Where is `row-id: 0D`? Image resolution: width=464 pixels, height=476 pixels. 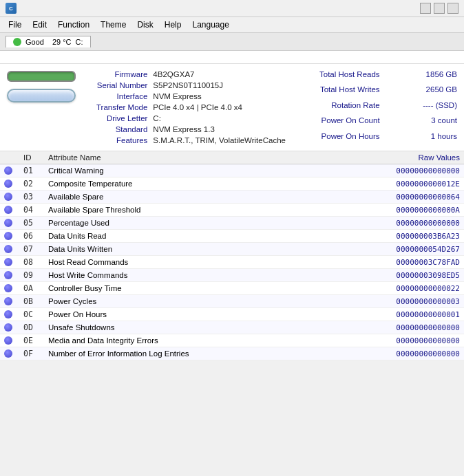
row-id: 0D is located at coordinates (32, 327).